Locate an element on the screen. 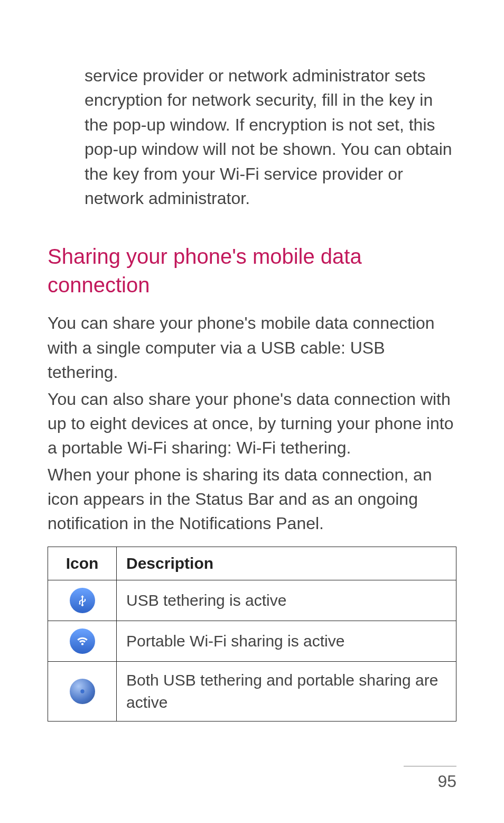 This screenshot has width=504, height=823. table-row: USB tethering is active is located at coordinates (253, 600).